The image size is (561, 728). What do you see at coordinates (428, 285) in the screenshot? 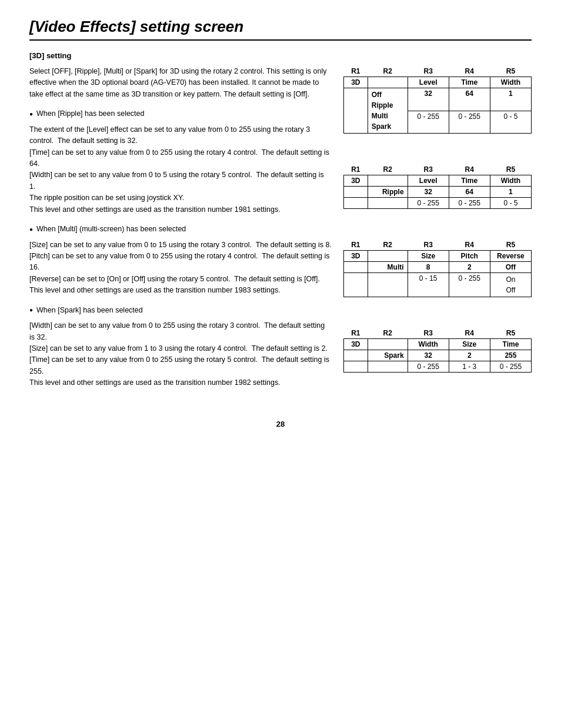
I see `t3-r3-size-range: 0 - 15` at bounding box center [428, 285].